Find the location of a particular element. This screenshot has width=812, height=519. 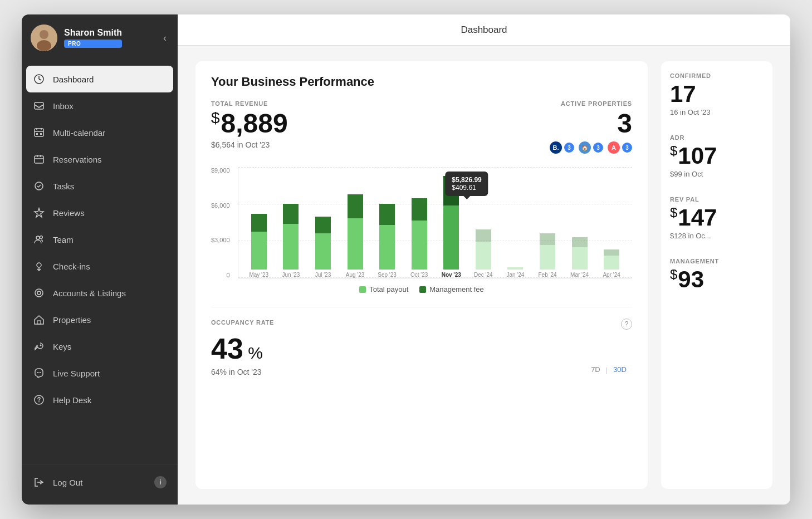

bar-stack-jun23 is located at coordinates (291, 237).